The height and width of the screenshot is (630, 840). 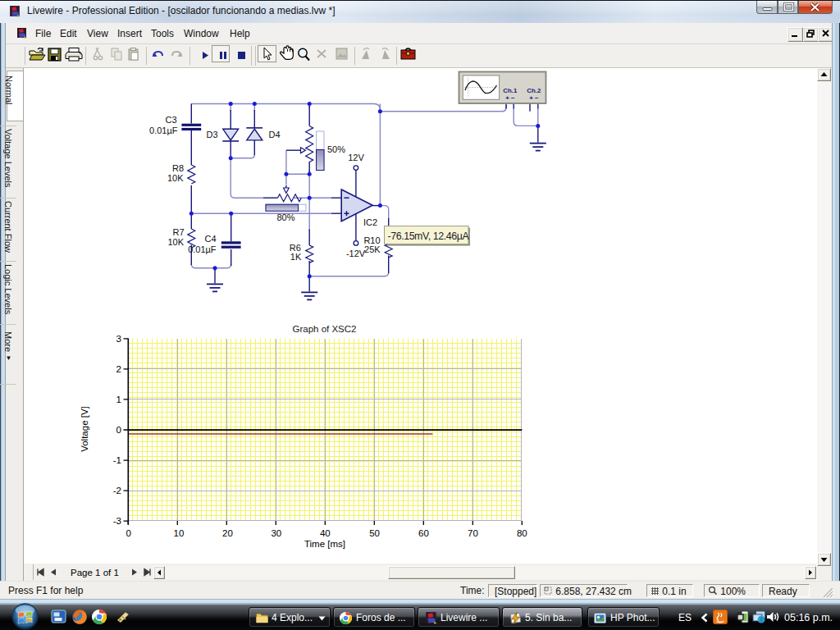 I want to click on svg-text: 2, so click(x=119, y=369).